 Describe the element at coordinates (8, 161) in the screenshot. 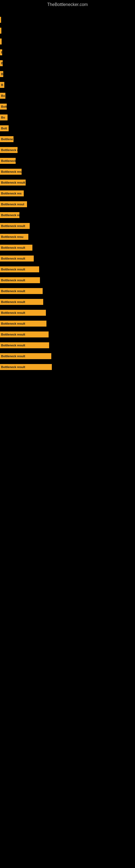

I see `bar-label: Bottleneck` at that location.